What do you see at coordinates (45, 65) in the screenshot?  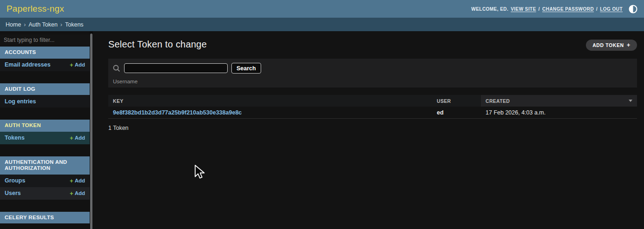 I see `sidebar-item-email-addresses: Email addresses + Add` at bounding box center [45, 65].